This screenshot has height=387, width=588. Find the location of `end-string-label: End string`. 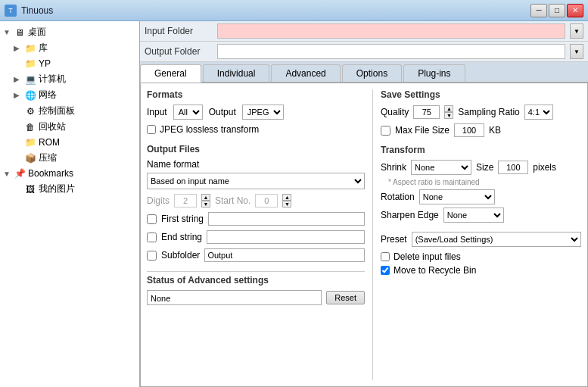

end-string-label: End string is located at coordinates (182, 237).